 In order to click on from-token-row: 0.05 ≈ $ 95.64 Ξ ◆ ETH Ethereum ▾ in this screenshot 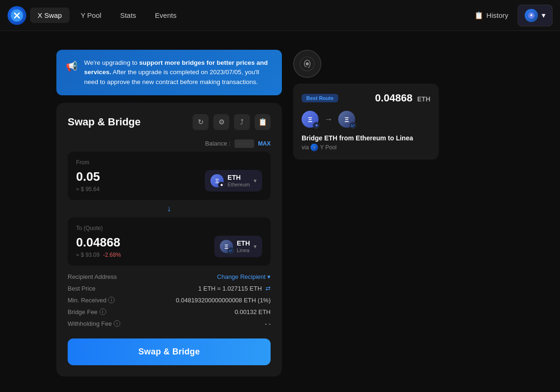, I will do `click(169, 181)`.